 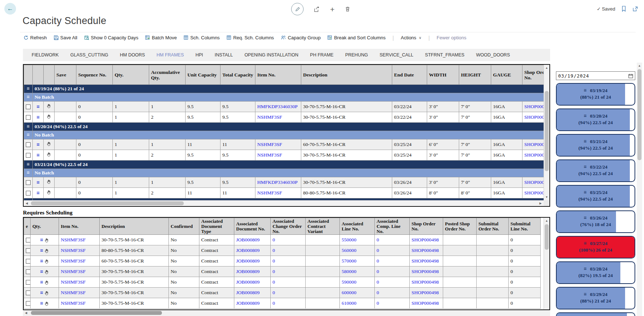 What do you see at coordinates (596, 171) in the screenshot?
I see `capacity-day-card: ≡03/22/24 (94%) 22.5 of 24` at bounding box center [596, 171].